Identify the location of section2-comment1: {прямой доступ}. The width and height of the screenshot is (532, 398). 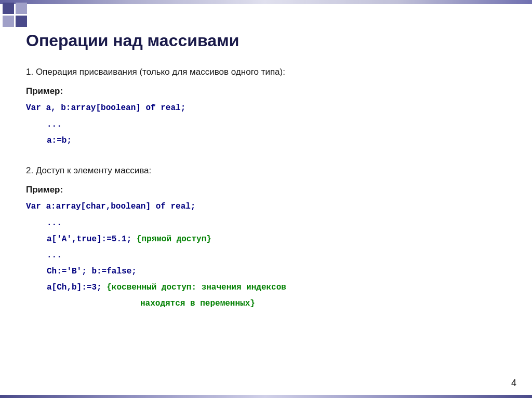
(174, 239).